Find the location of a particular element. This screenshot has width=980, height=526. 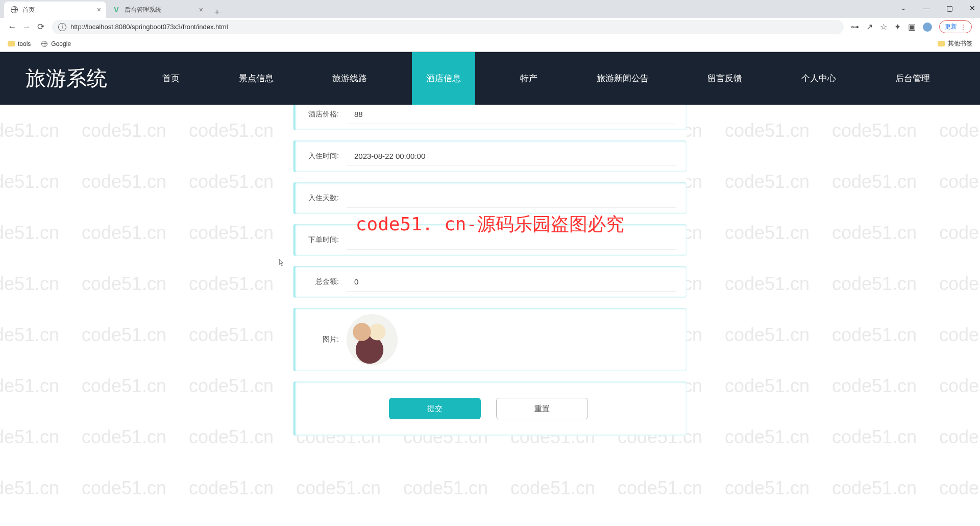

vue-icon: V is located at coordinates (116, 10).